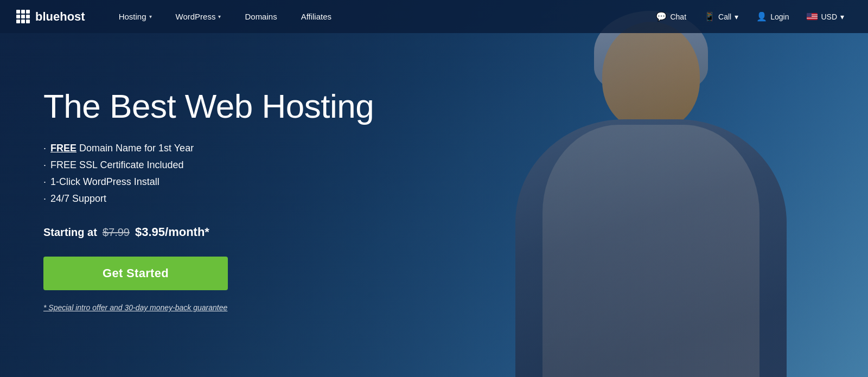 The width and height of the screenshot is (868, 377). Describe the element at coordinates (151, 16) in the screenshot. I see `hosting-chevron-icon: ▾` at that location.